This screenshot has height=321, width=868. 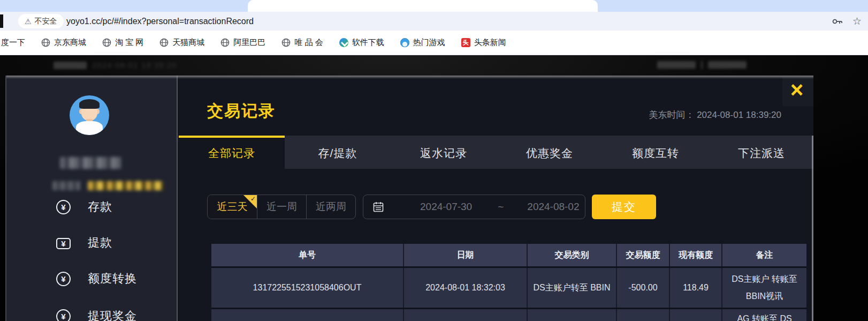 I want to click on bookmark-item: 热门游戏, so click(x=423, y=43).